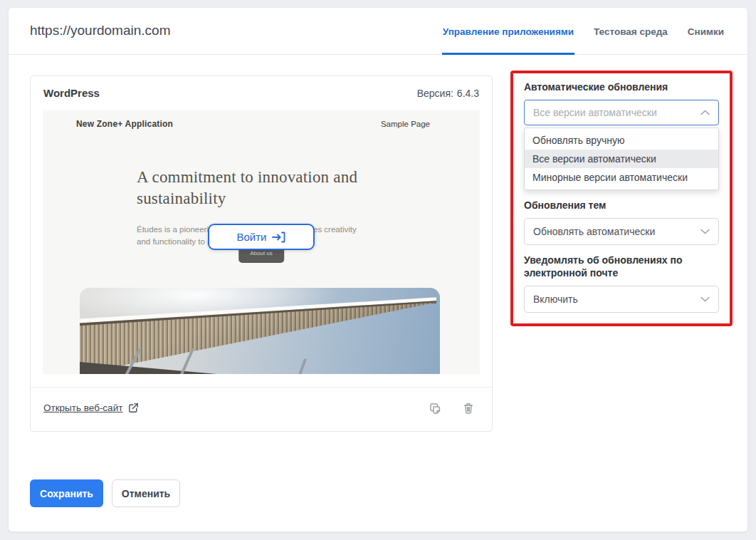  Describe the element at coordinates (436, 93) in the screenshot. I see `app-version-label: Версия:` at that location.